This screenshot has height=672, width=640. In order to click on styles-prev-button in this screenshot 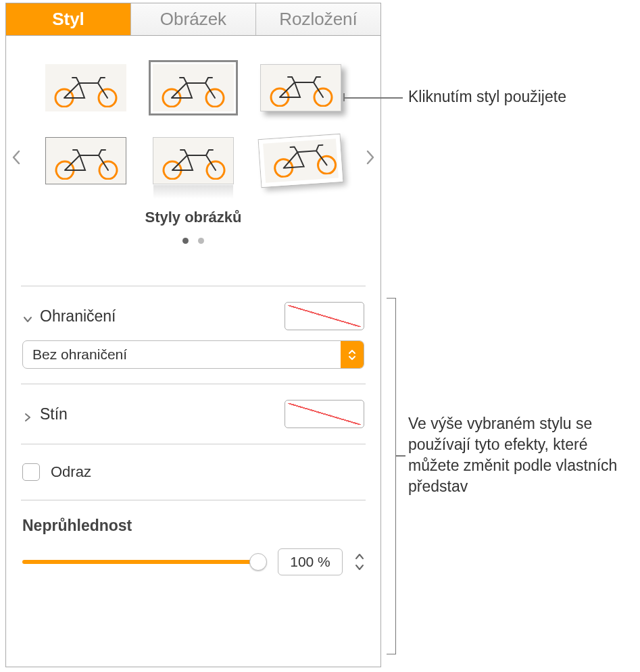, I will do `click(16, 159)`.